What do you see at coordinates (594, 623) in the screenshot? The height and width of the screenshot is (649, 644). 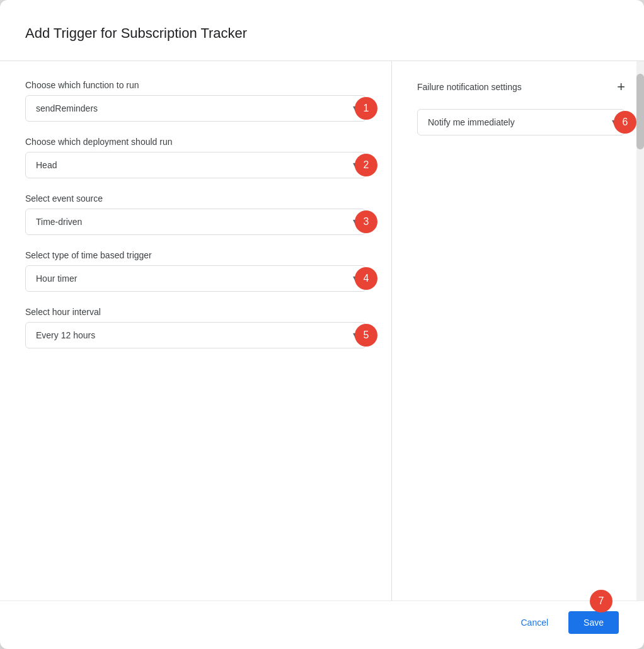 I see `save-button: Save` at bounding box center [594, 623].